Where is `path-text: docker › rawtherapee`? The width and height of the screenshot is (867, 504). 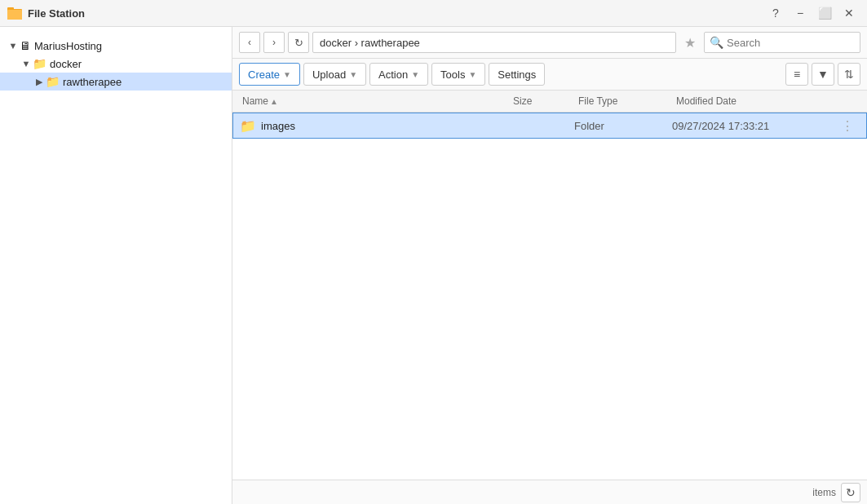 path-text: docker › rawtherapee is located at coordinates (370, 42).